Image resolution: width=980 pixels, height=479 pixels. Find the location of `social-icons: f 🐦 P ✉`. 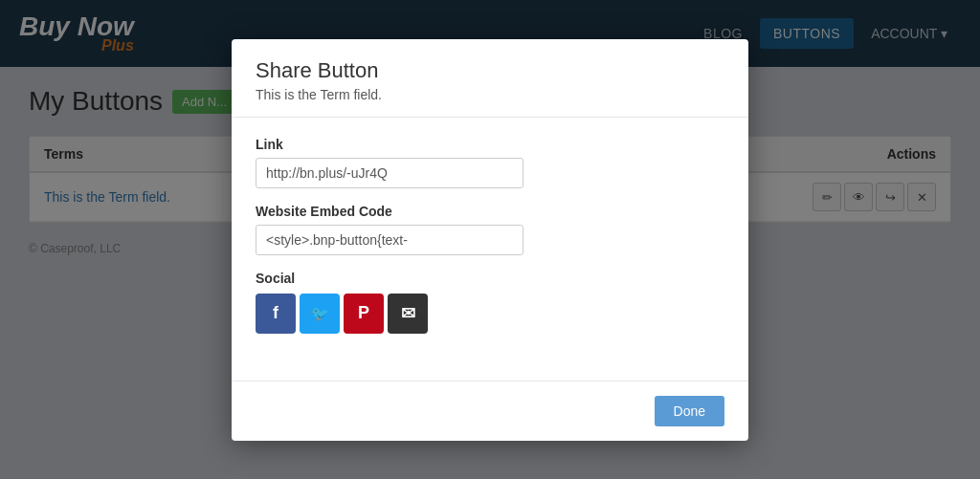

social-icons: f 🐦 P ✉ is located at coordinates (490, 314).